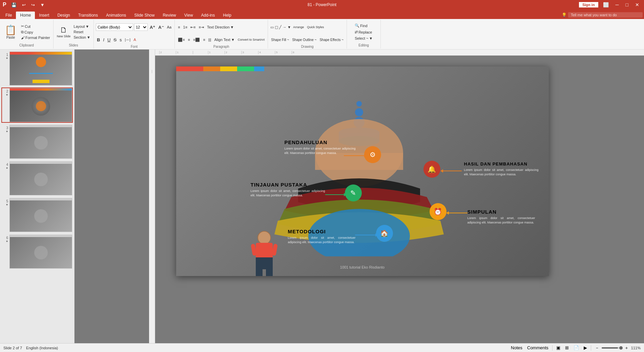 The width and height of the screenshot is (644, 352). Describe the element at coordinates (36, 32) in the screenshot. I see `copy-button: ⧉ Copy` at that location.